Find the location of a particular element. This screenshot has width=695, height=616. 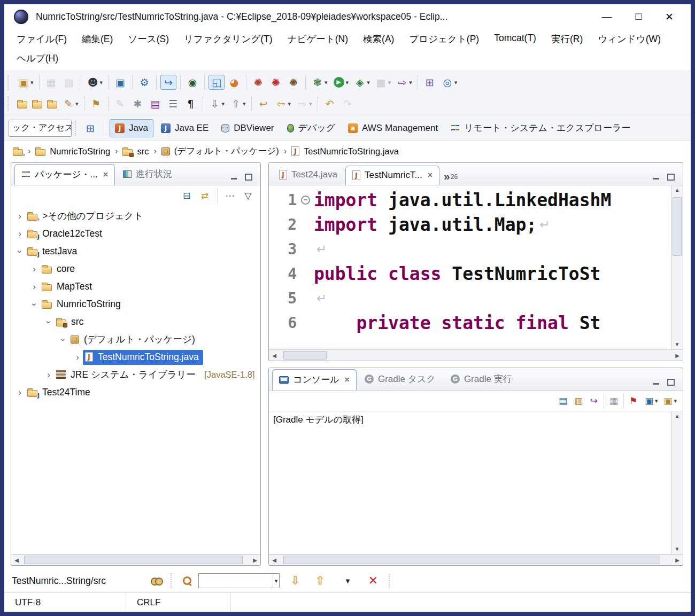

view-menu-button: ▽ is located at coordinates (248, 196).